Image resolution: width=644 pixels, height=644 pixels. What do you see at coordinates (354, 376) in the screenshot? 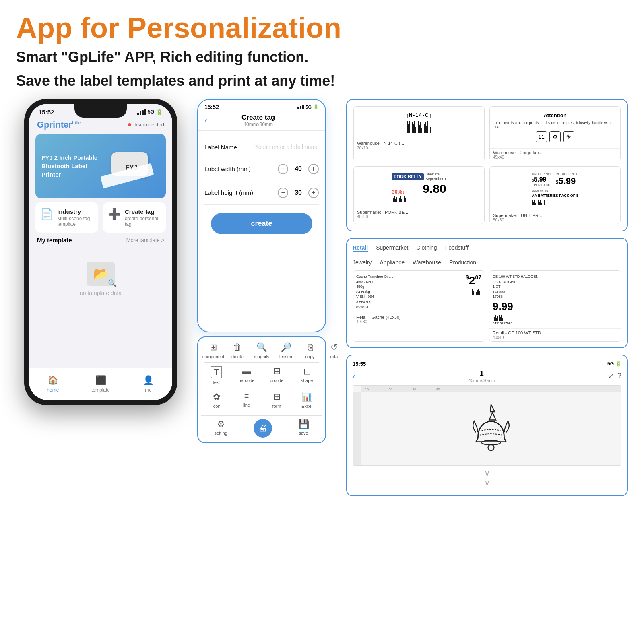
I see `editor-back-button: ‹` at bounding box center [354, 376].